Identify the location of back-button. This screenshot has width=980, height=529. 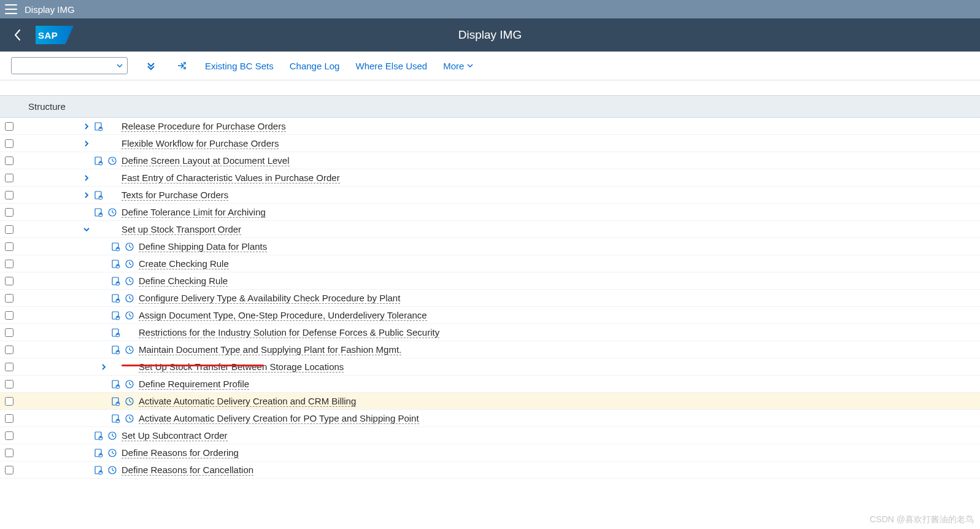
(18, 35).